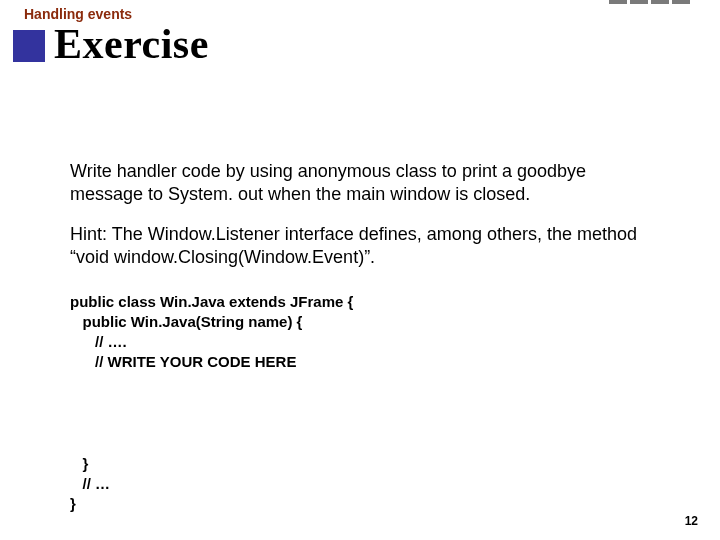 This screenshot has height=540, width=720. I want to click on slide-title: Exercise, so click(132, 44).